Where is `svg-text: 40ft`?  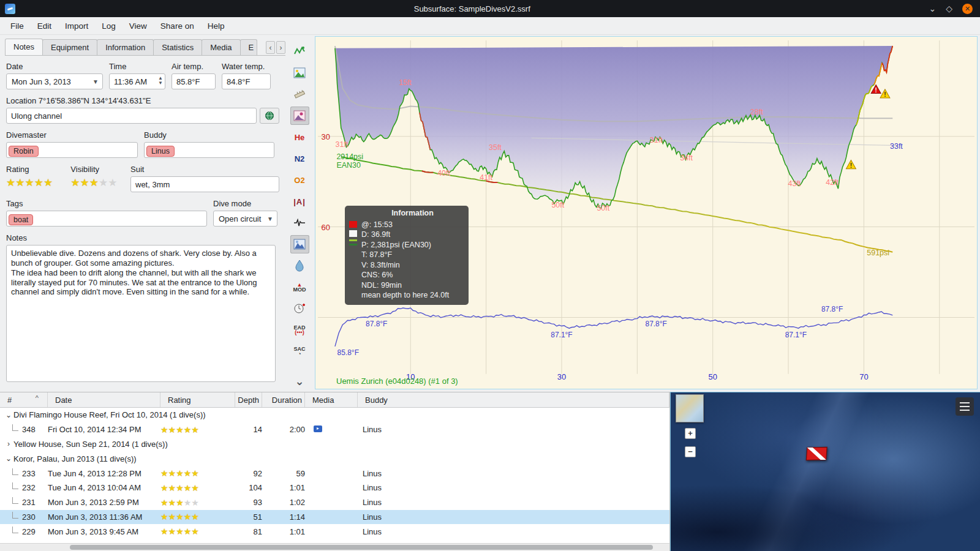
svg-text: 40ft is located at coordinates (443, 173).